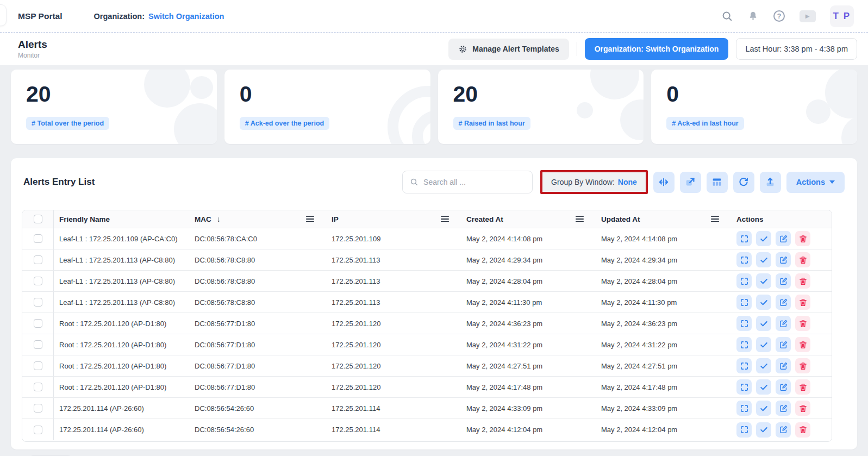  I want to click on stat-label-badge: # Total over the period, so click(67, 123).